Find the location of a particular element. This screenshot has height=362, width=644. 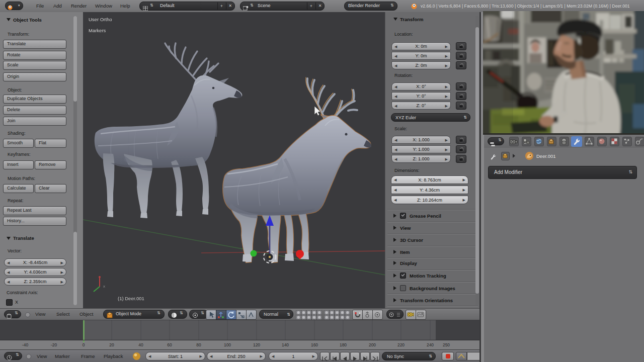

svg-text: -40 is located at coordinates (25, 345).